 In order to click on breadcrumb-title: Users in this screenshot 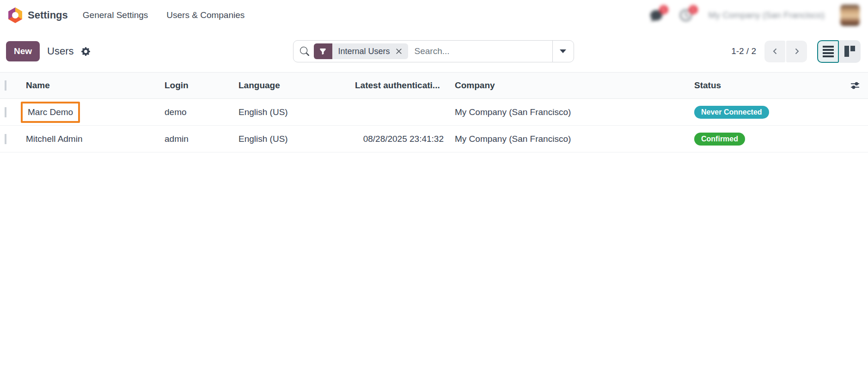, I will do `click(60, 51)`.